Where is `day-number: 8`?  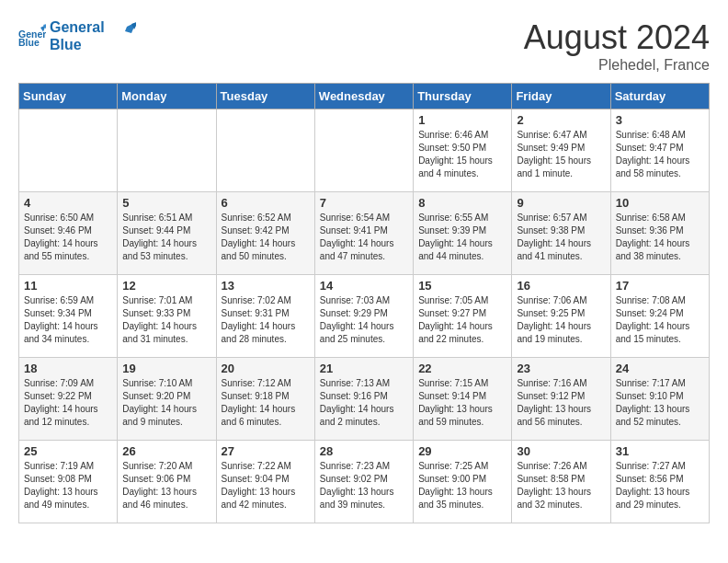 day-number: 8 is located at coordinates (462, 202).